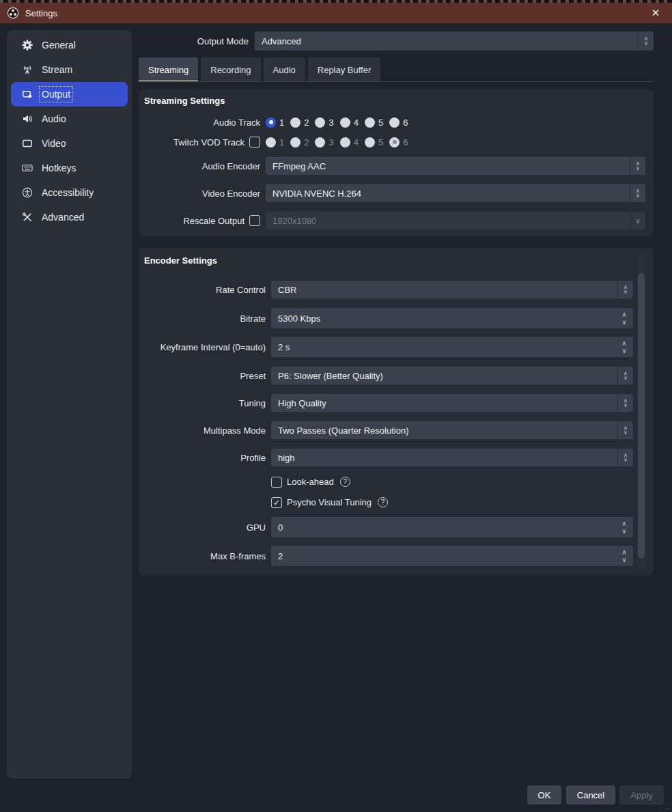  What do you see at coordinates (406, 142) in the screenshot?
I see `radio-label: 6` at bounding box center [406, 142].